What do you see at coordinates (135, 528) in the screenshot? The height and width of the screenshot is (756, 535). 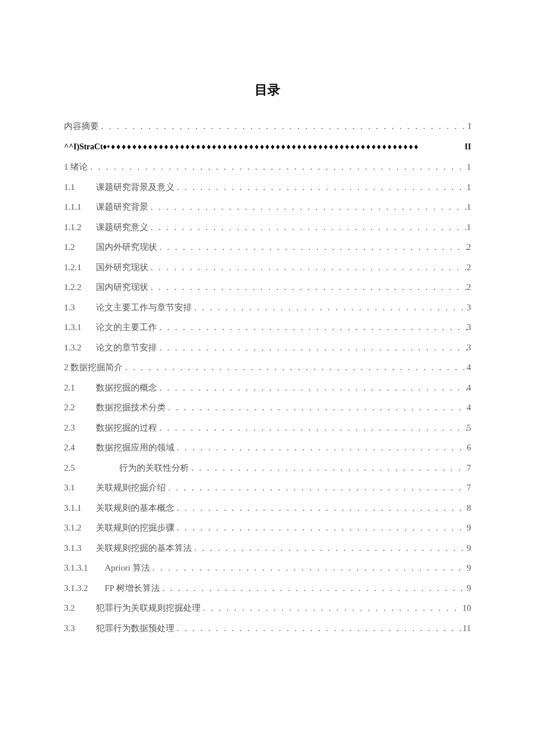 I see `toc-entry-label: 关联规则的挖掘步骤` at bounding box center [135, 528].